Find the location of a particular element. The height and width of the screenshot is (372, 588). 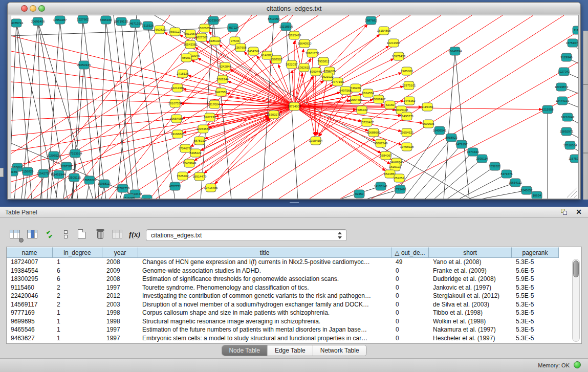

panel-collapse-handle is located at coordinates (2, 172).